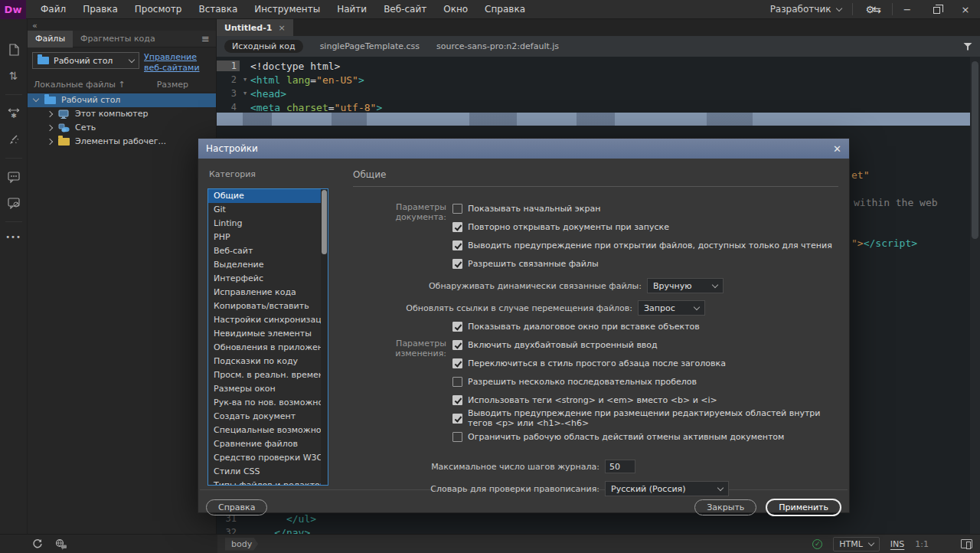 This screenshot has width=980, height=553. Describe the element at coordinates (80, 84) in the screenshot. I see `column-files: Локальные файлы ↑` at that location.